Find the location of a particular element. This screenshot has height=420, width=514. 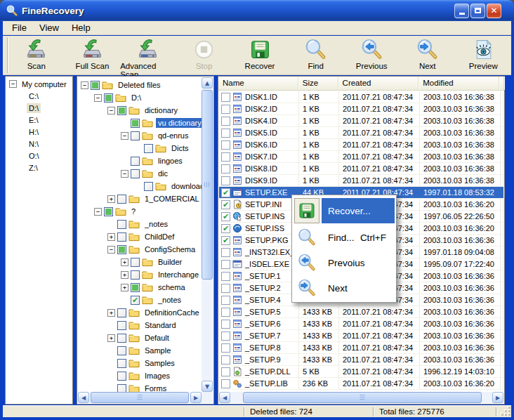

tree-item-drive-o: O:\ is located at coordinates (39, 156).